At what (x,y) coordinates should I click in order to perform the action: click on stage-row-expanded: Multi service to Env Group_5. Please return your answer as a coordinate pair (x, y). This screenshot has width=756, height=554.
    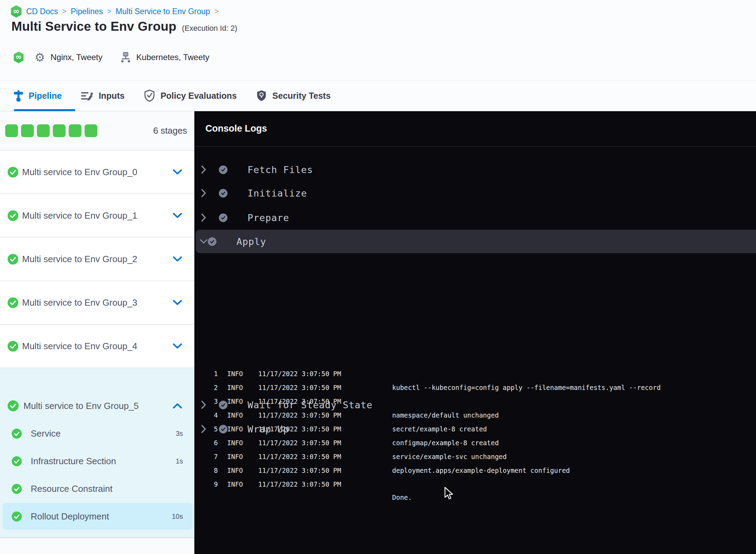
    Looking at the image, I should click on (95, 406).